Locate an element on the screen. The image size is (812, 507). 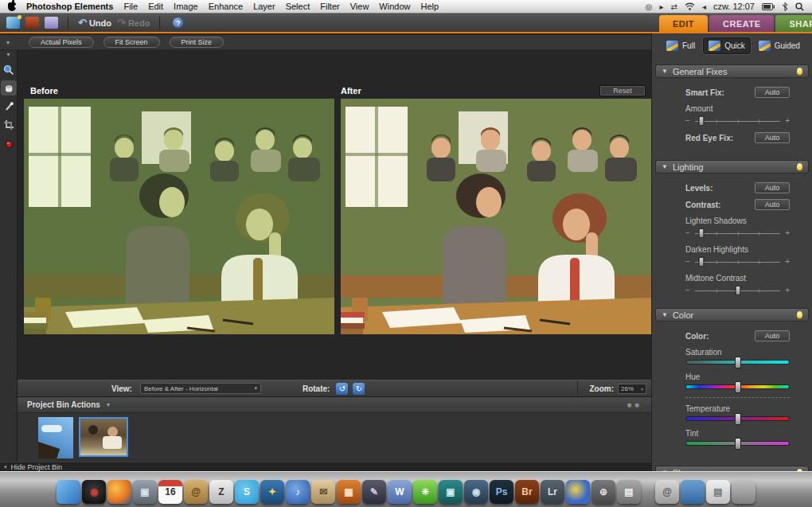
menu-select: Select is located at coordinates (298, 6).